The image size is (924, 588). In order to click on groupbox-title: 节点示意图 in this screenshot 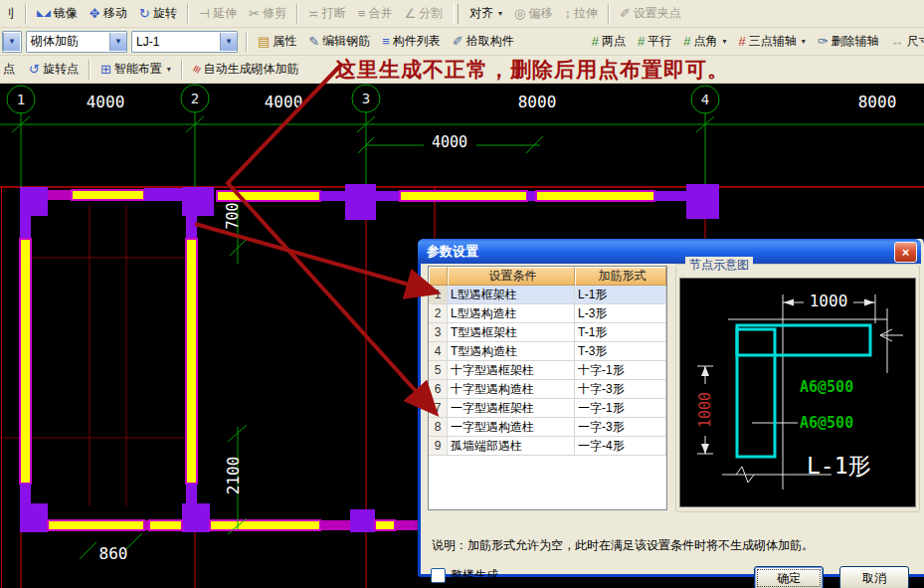, I will do `click(719, 265)`.